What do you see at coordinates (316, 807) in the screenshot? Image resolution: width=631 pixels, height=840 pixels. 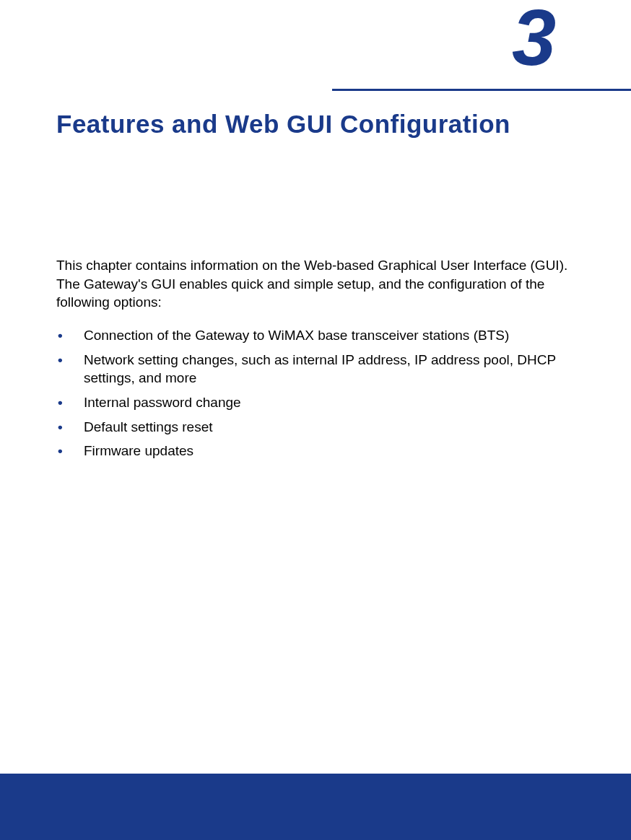 I see `footer-bar` at bounding box center [316, 807].